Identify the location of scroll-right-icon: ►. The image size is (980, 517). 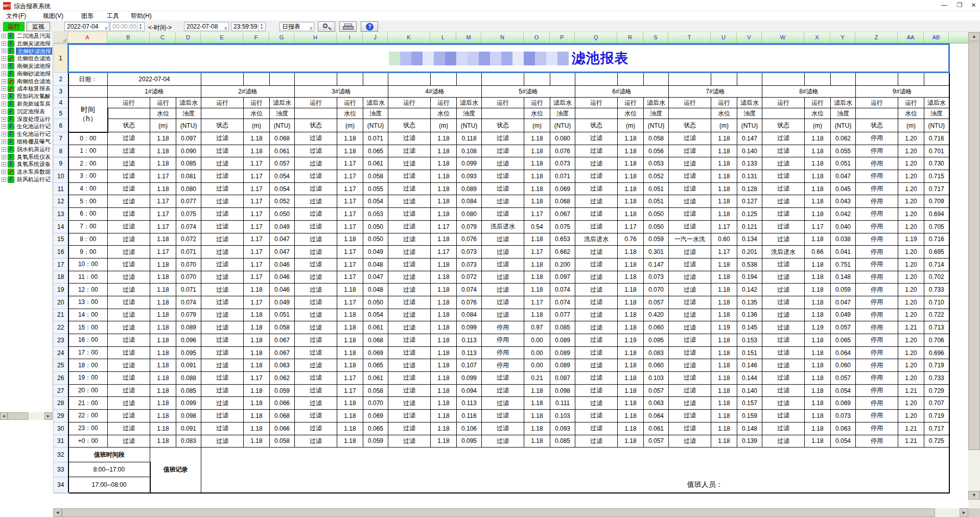
(964, 513).